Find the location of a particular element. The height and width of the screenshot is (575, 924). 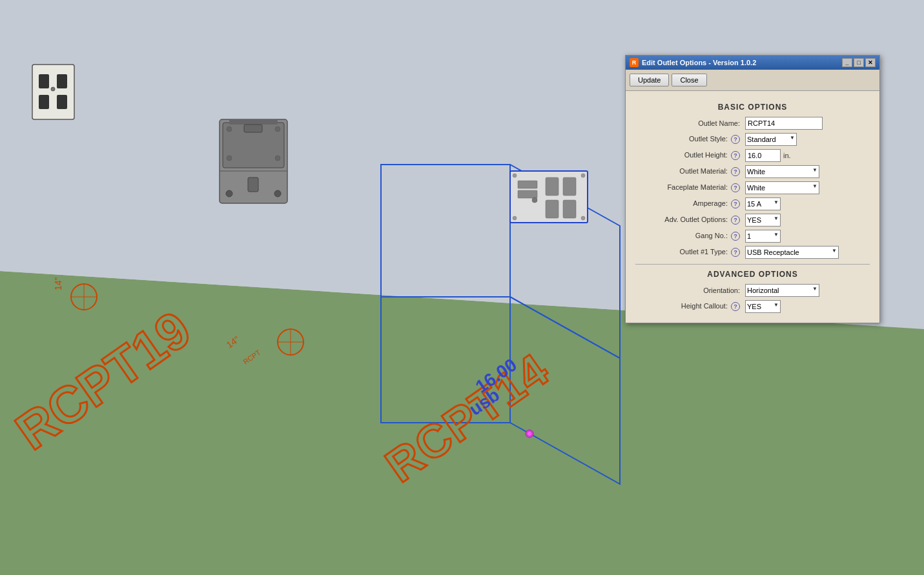

outlet-material-row: Outlet Material: ? White Ivory Black Alm… is located at coordinates (753, 172).